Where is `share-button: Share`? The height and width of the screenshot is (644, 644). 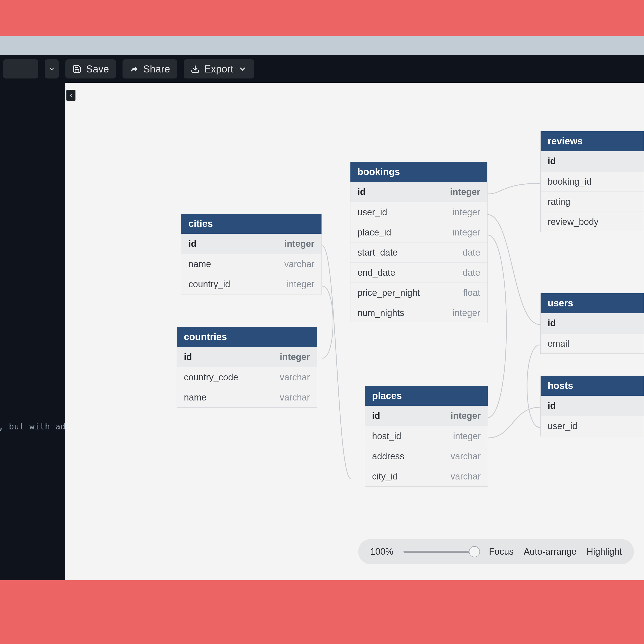
share-button: Share is located at coordinates (150, 69).